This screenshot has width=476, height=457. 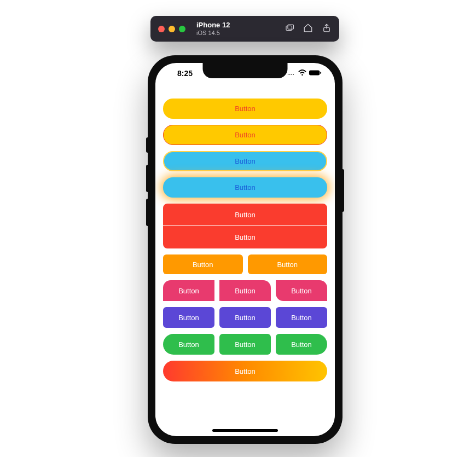 What do you see at coordinates (147, 145) in the screenshot?
I see `side-button-mute` at bounding box center [147, 145].